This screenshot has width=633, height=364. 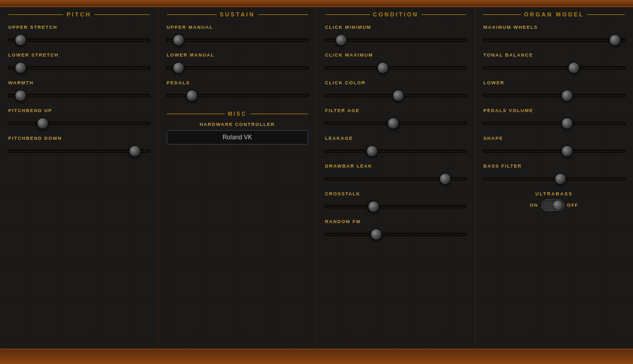 I want to click on slider-input-drawbar-leak, so click(x=396, y=179).